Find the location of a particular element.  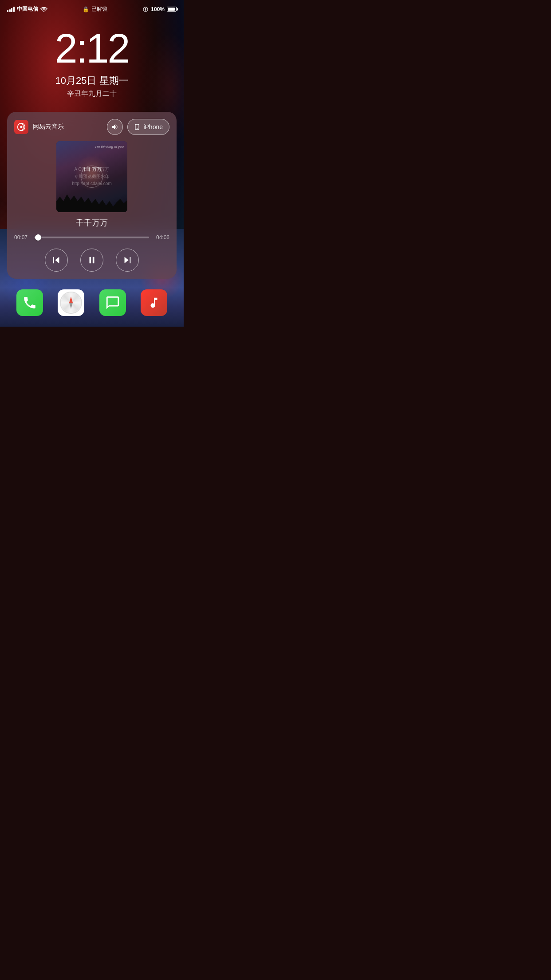

song-title: 千千万万 is located at coordinates (92, 223).